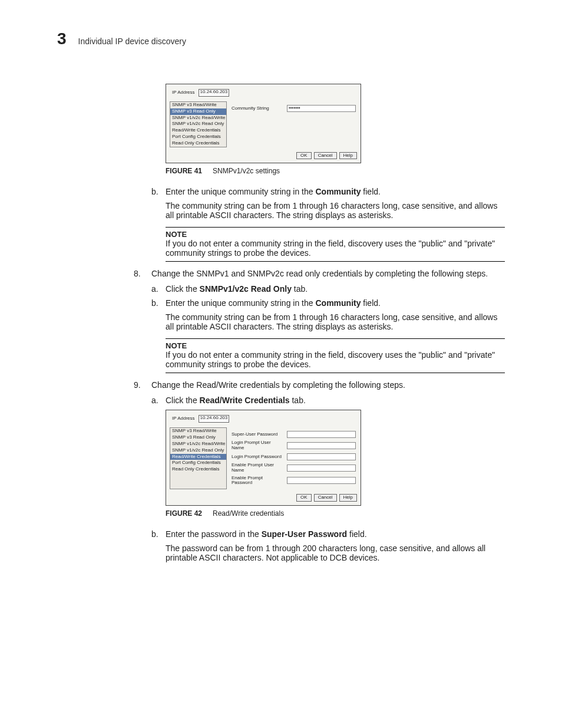  What do you see at coordinates (335, 534) in the screenshot?
I see `list-item: Enter the password in the Super-User Pas…` at bounding box center [335, 534].